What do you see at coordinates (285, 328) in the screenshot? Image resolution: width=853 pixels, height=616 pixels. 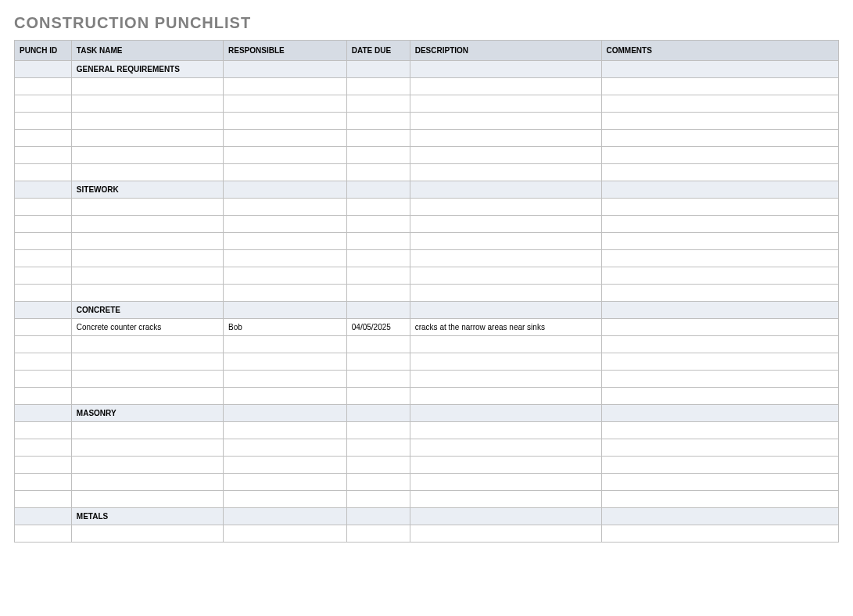 I see `cell-responsible: Bob` at bounding box center [285, 328].